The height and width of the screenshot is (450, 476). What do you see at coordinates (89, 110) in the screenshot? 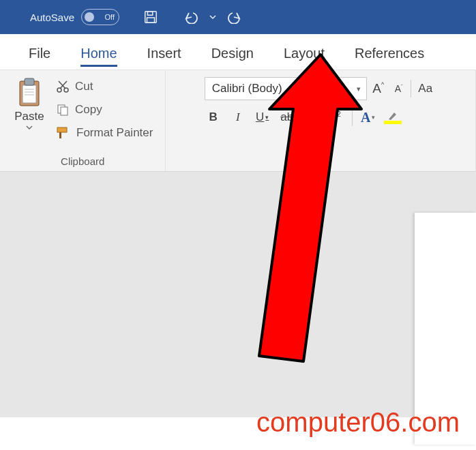
I see `copy-label: Copy` at bounding box center [89, 110].